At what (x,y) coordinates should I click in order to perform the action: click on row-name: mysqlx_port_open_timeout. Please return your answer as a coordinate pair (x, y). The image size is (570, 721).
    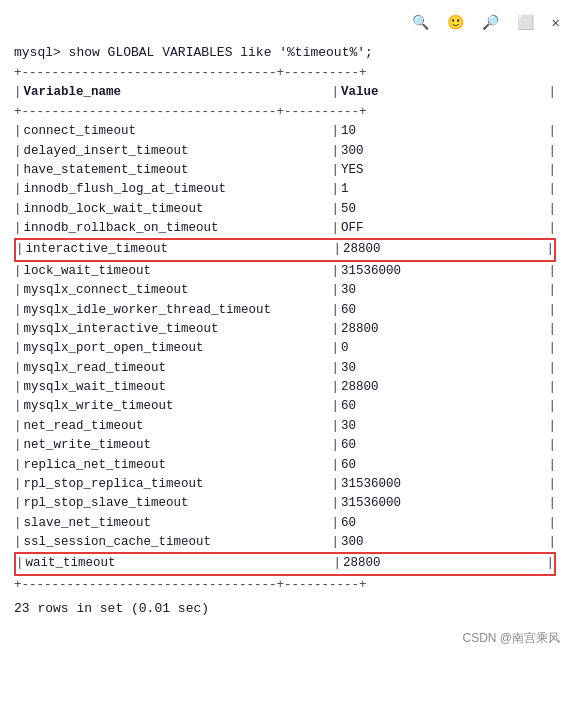
    Looking at the image, I should click on (177, 348).